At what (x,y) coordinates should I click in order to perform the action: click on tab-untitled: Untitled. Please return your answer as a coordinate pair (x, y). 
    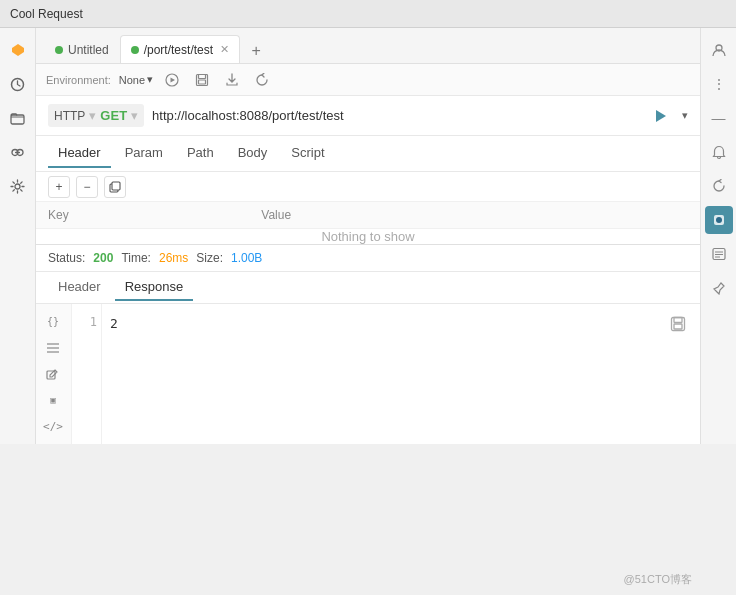
    Looking at the image, I should click on (82, 49).